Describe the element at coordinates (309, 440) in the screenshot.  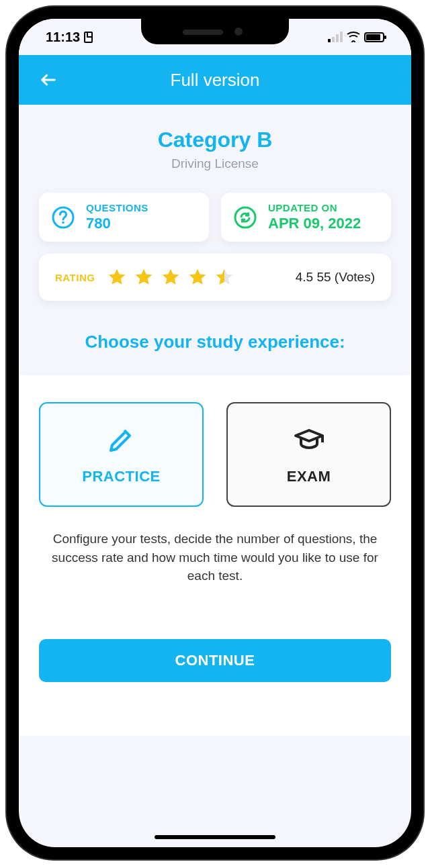
I see `graduation-cap-icon` at that location.